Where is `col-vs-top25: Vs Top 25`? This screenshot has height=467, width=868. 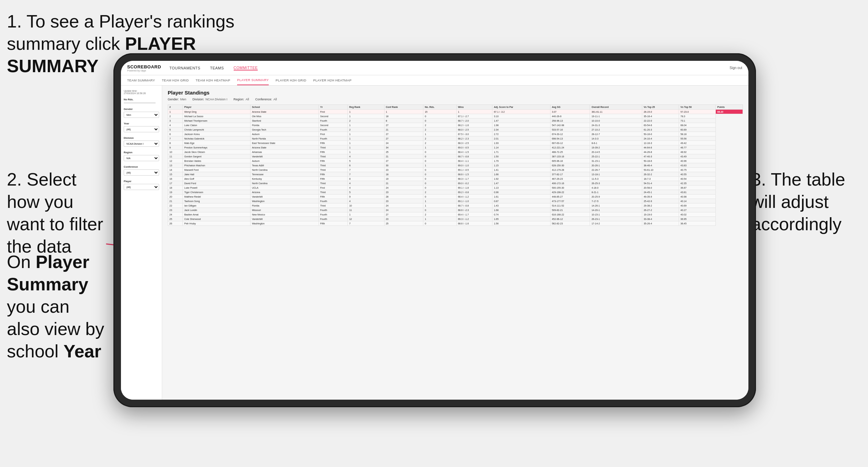 col-vs-top25: Vs Top 25 is located at coordinates (660, 107).